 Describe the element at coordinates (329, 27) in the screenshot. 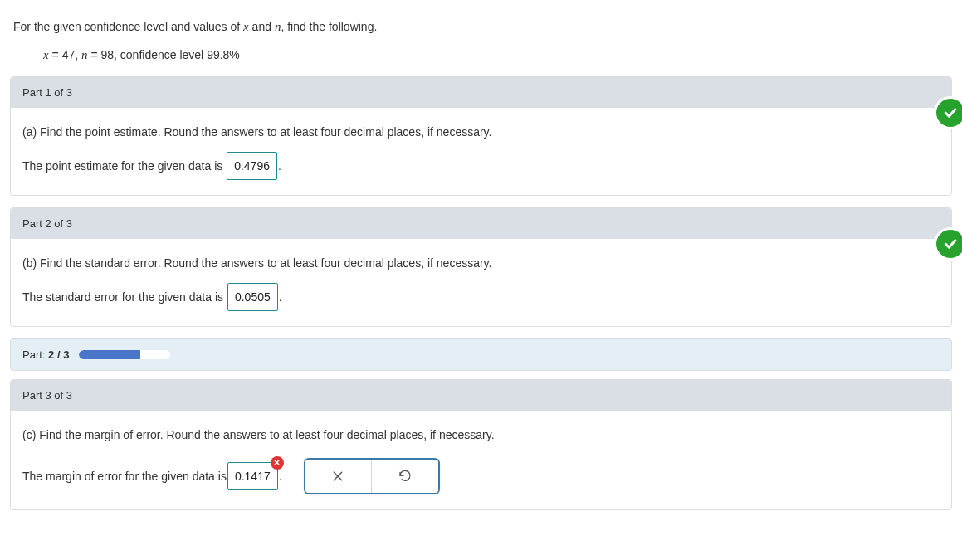

I see `intro-text: , find the following.` at that location.